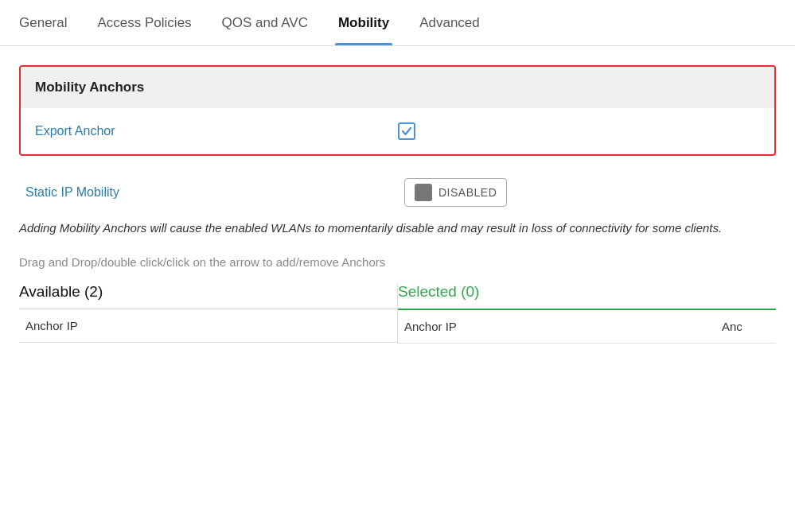 This screenshot has height=532, width=795. Describe the element at coordinates (208, 326) in the screenshot. I see `available-table-header: Anchor IP` at that location.